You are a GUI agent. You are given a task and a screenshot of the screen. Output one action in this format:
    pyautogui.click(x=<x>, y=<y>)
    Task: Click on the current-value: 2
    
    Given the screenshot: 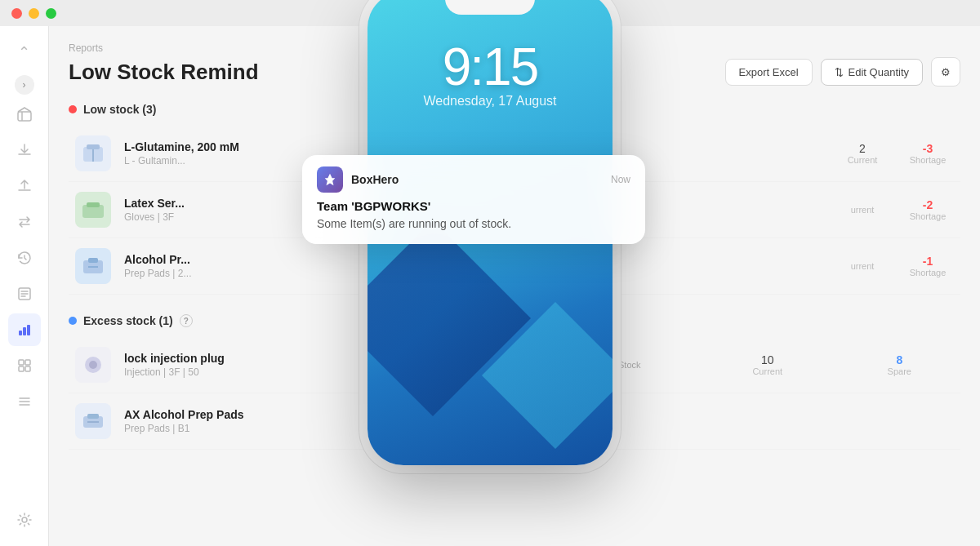 What is the action you would take?
    pyautogui.click(x=862, y=149)
    